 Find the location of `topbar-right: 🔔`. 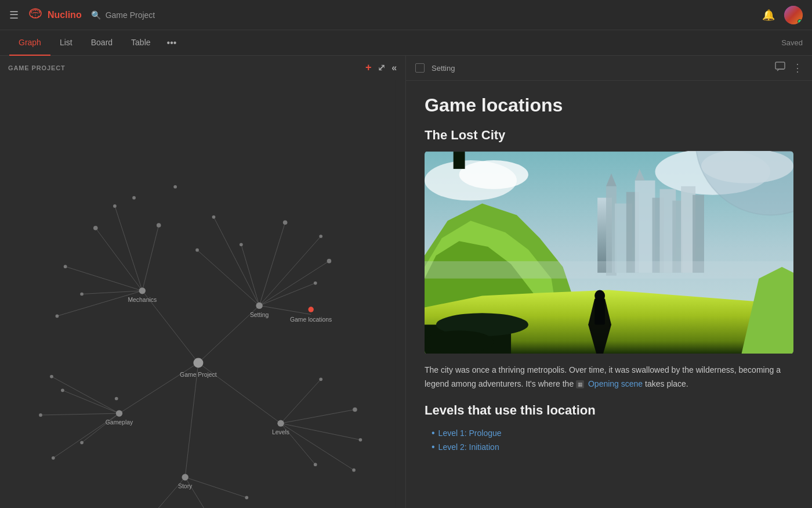

topbar-right: 🔔 is located at coordinates (782, 15).